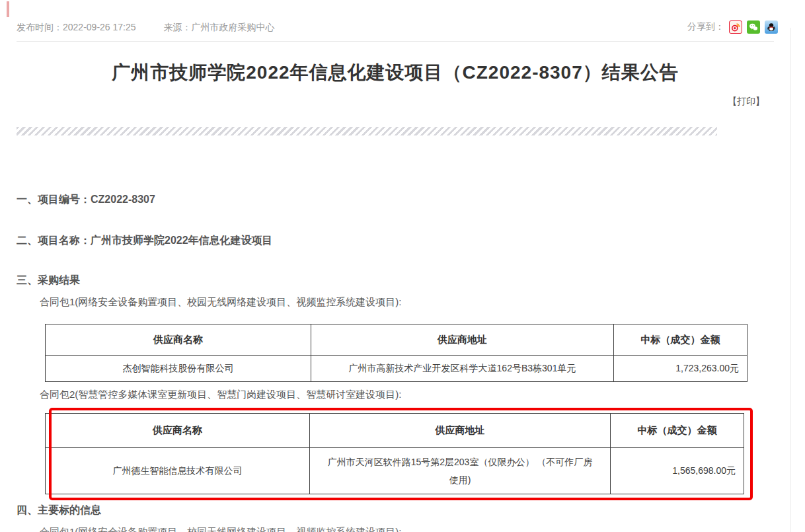 This screenshot has width=805, height=532. Describe the element at coordinates (753, 27) in the screenshot. I see `wechat-share-icon` at that location.